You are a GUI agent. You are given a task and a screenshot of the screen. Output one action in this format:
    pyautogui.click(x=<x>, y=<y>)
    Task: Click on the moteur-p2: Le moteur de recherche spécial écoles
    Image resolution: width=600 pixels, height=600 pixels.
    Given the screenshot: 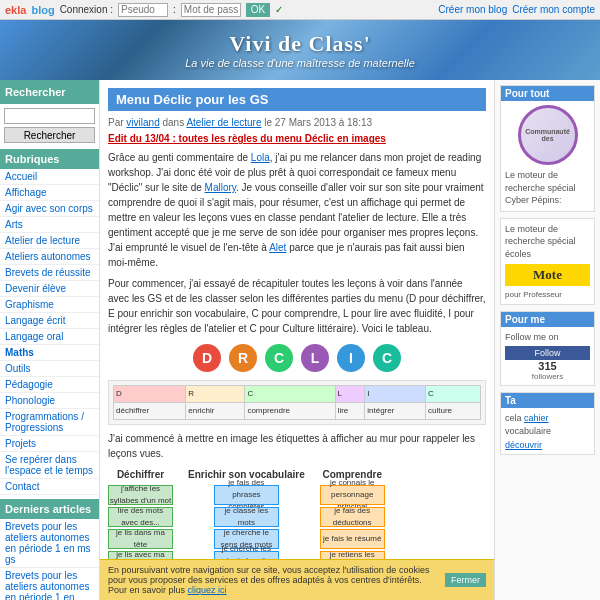 What is the action you would take?
    pyautogui.click(x=548, y=242)
    